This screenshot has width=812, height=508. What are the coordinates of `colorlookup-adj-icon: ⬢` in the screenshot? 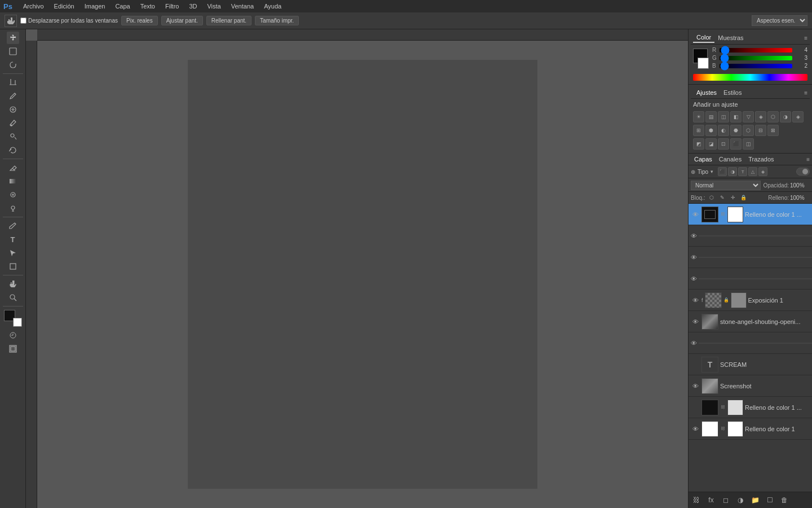 It's located at (711, 130).